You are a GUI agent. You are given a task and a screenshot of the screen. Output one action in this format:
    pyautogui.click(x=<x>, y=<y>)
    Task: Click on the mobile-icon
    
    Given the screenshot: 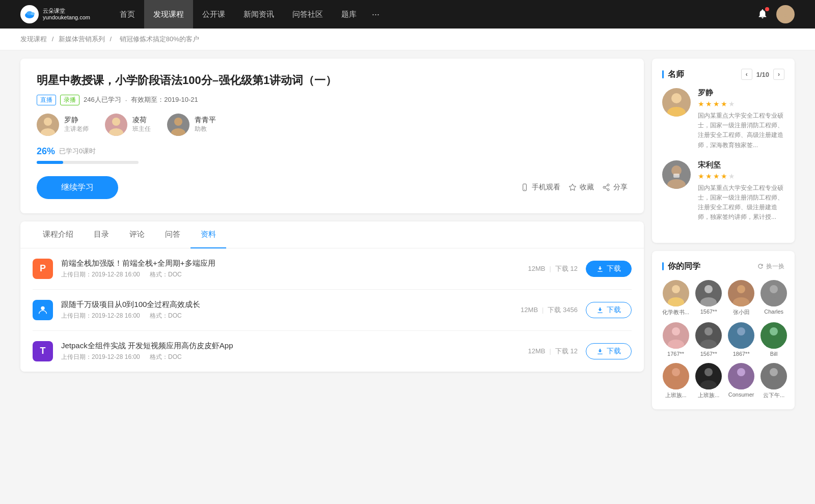 What is the action you would take?
    pyautogui.click(x=525, y=187)
    